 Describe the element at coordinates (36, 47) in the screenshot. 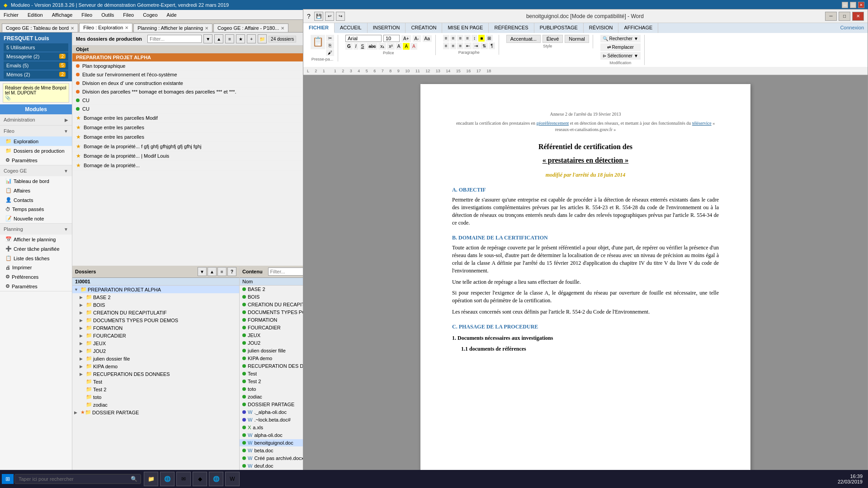

I see `stat-utilisateurs: 5 Utilisateurs` at that location.